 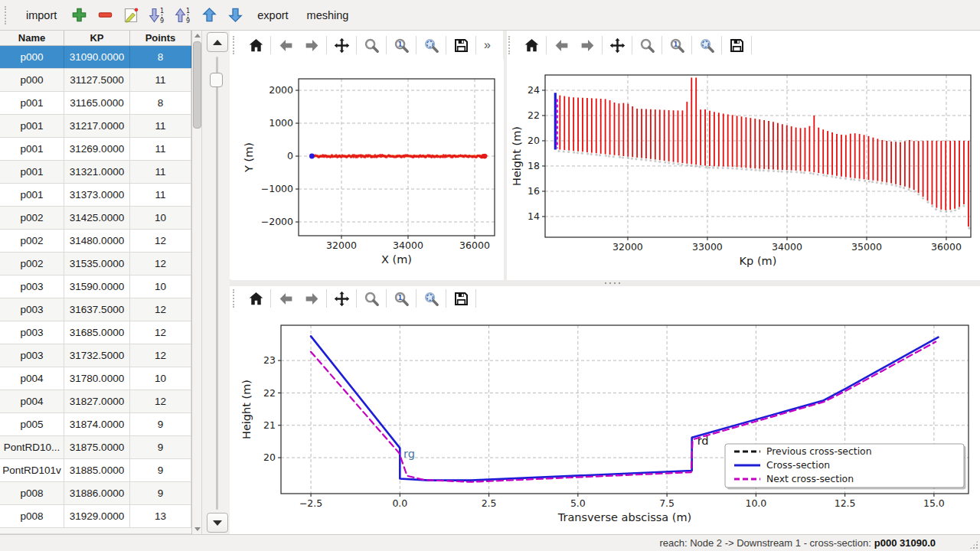 I want to click on cell-kp: 31780.0000, so click(x=97, y=378).